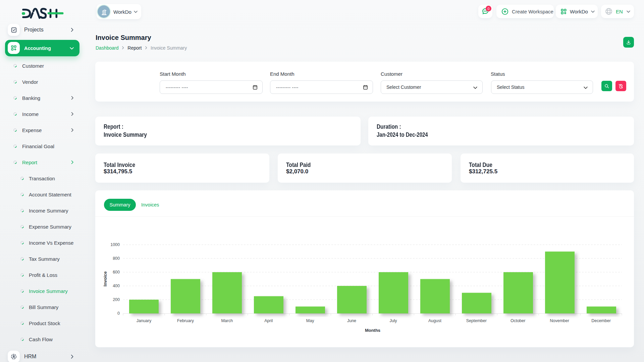  I want to click on svg-text: September, so click(476, 321).